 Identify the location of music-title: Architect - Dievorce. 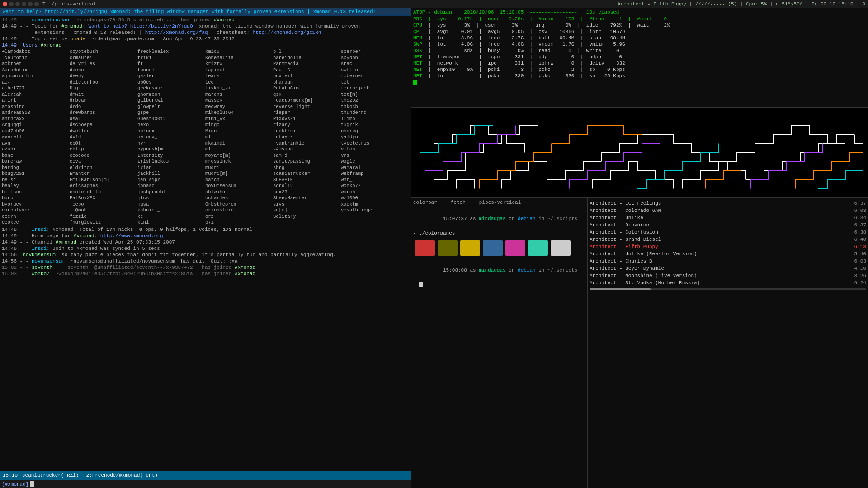
(718, 225).